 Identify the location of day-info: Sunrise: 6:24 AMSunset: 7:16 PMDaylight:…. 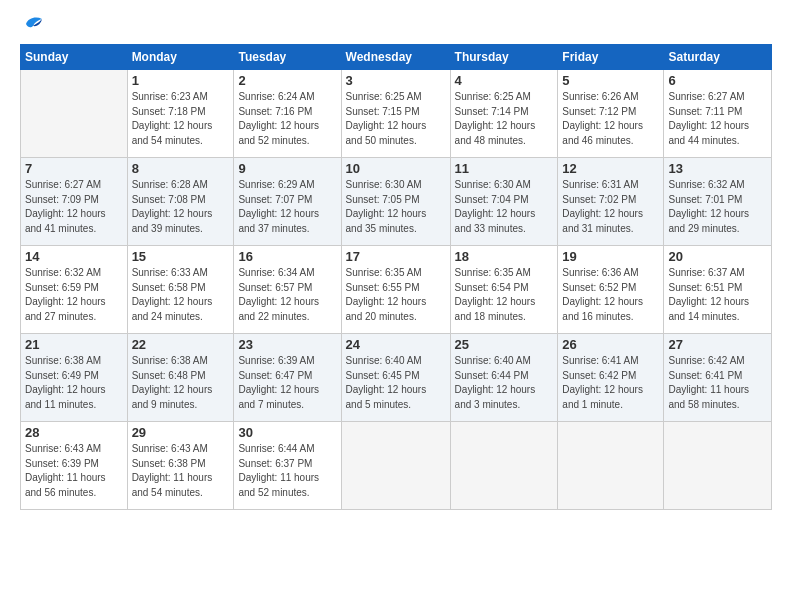
(287, 119).